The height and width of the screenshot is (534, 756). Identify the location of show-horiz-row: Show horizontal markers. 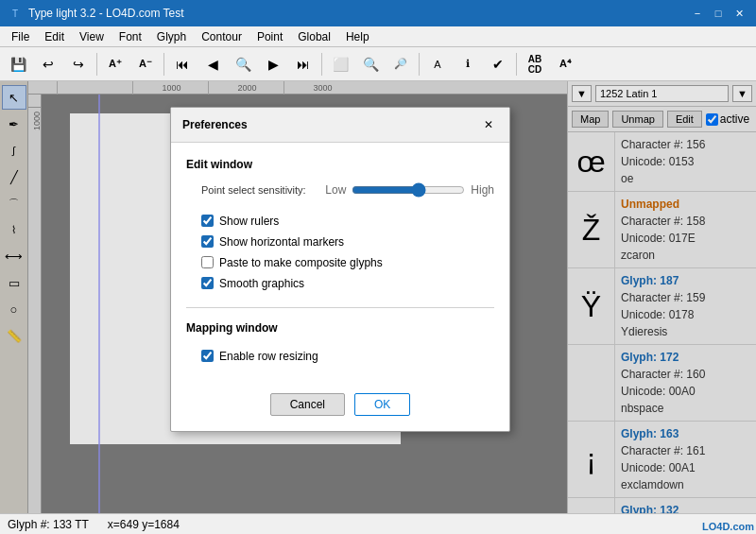
(340, 242).